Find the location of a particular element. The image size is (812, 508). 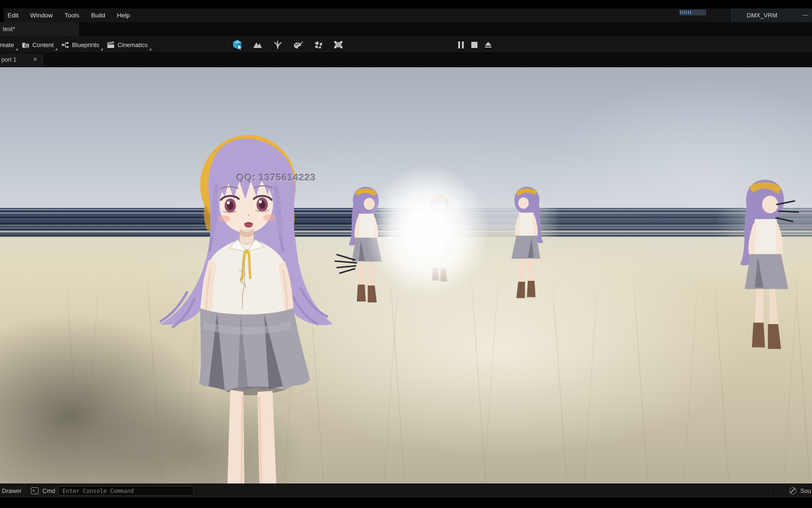

glitch-wisps-right is located at coordinates (787, 211).